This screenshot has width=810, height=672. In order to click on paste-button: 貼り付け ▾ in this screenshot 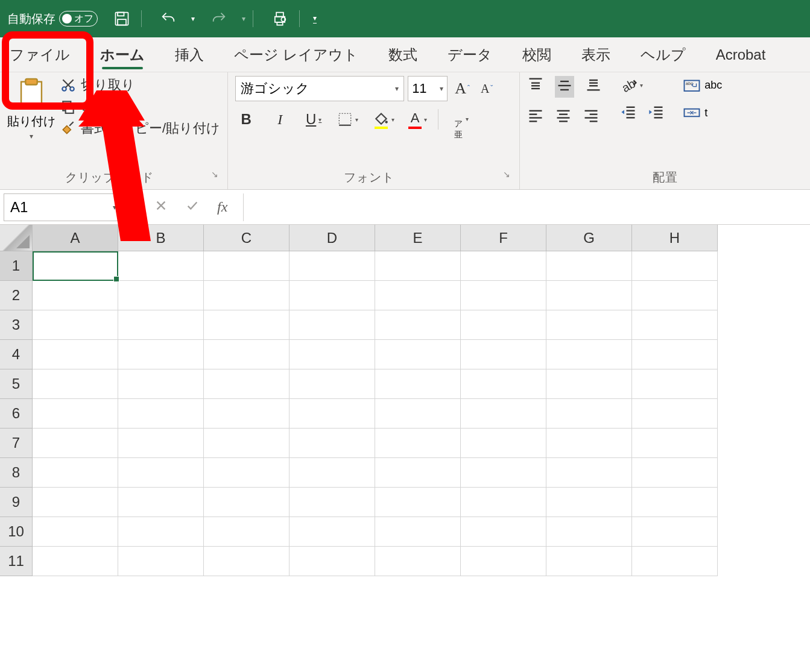, I will do `click(31, 108)`.